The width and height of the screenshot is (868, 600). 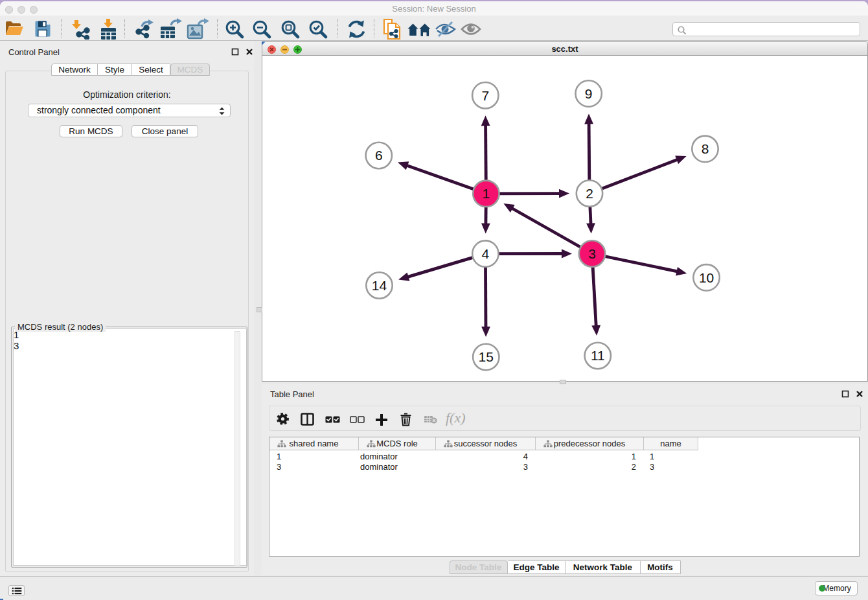 I want to click on svg-text: 7, so click(x=485, y=96).